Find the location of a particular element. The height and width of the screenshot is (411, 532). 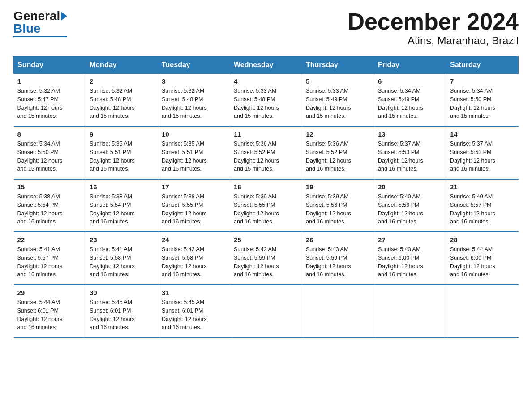

column-header-saturday: Saturday is located at coordinates (483, 65).